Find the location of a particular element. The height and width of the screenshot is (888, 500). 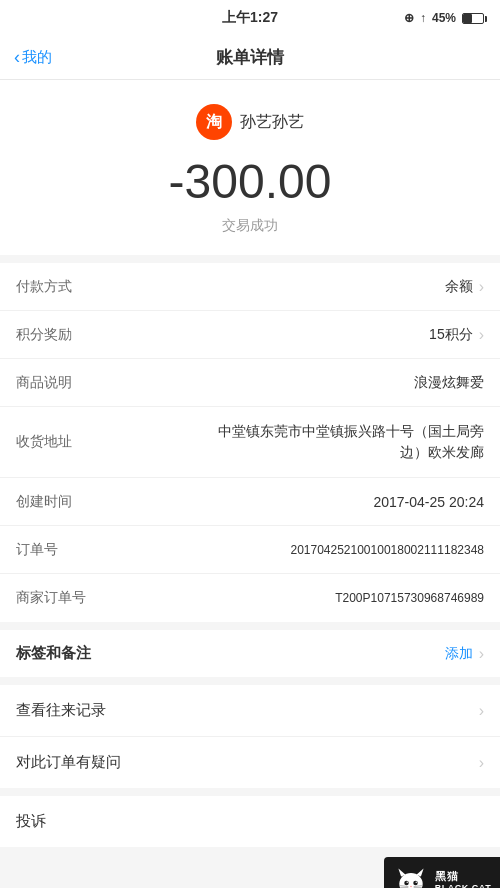

points-row: 积分奖励 15积分 › is located at coordinates (250, 335).